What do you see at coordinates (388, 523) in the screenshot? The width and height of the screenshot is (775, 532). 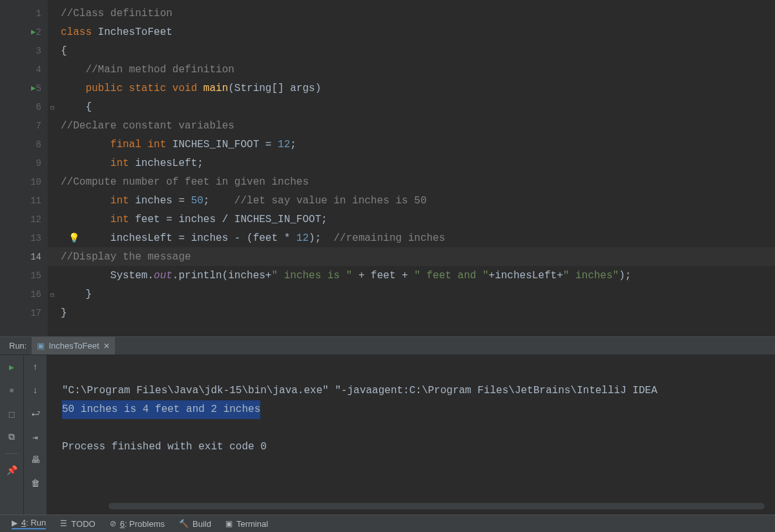 I see `bottom-bar: ▶4: Run ☰TODO ⊘6: Problems 🔨Build ▣Termi…` at bounding box center [388, 523].